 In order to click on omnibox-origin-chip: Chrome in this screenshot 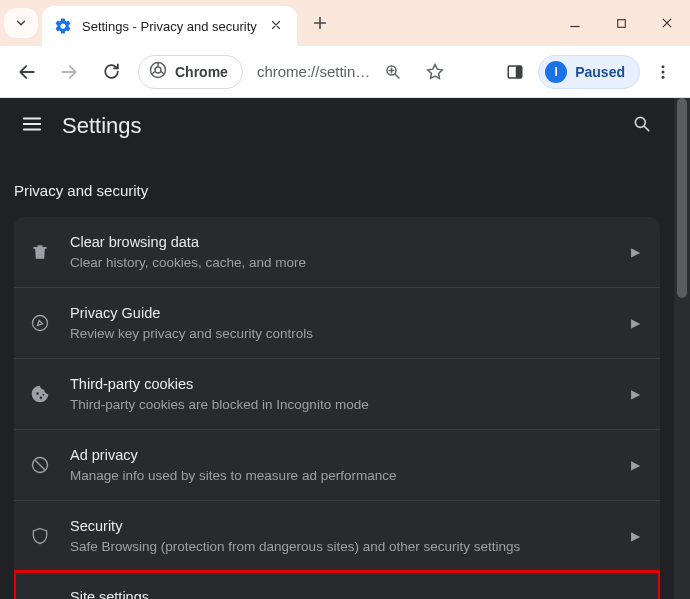, I will do `click(190, 72)`.